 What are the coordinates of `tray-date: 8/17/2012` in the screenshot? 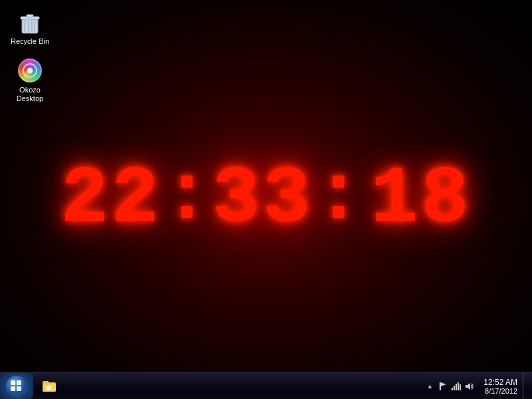 It's located at (501, 391).